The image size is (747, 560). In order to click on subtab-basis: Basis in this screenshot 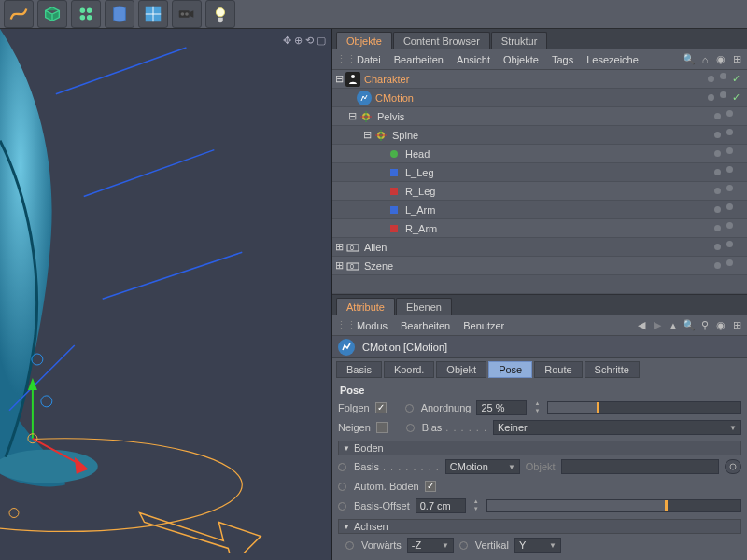, I will do `click(359, 370)`.